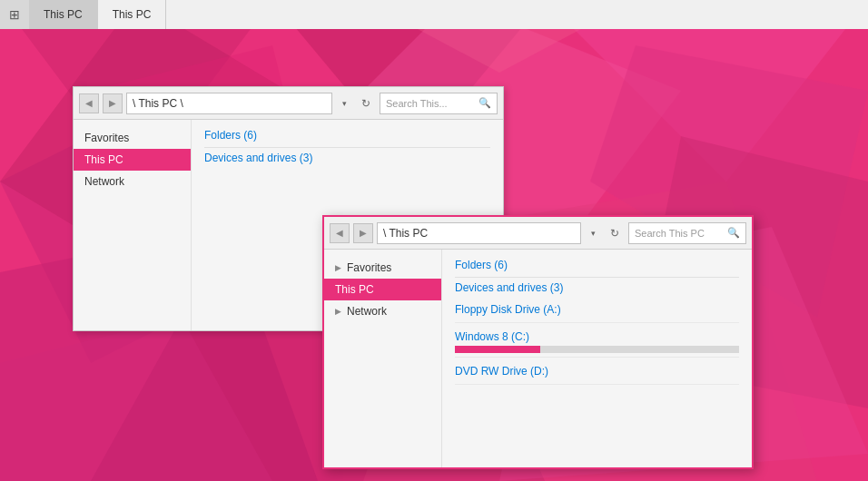 This screenshot has height=481, width=868. What do you see at coordinates (158, 103) in the screenshot?
I see `address-text-back: \ This PC \` at bounding box center [158, 103].